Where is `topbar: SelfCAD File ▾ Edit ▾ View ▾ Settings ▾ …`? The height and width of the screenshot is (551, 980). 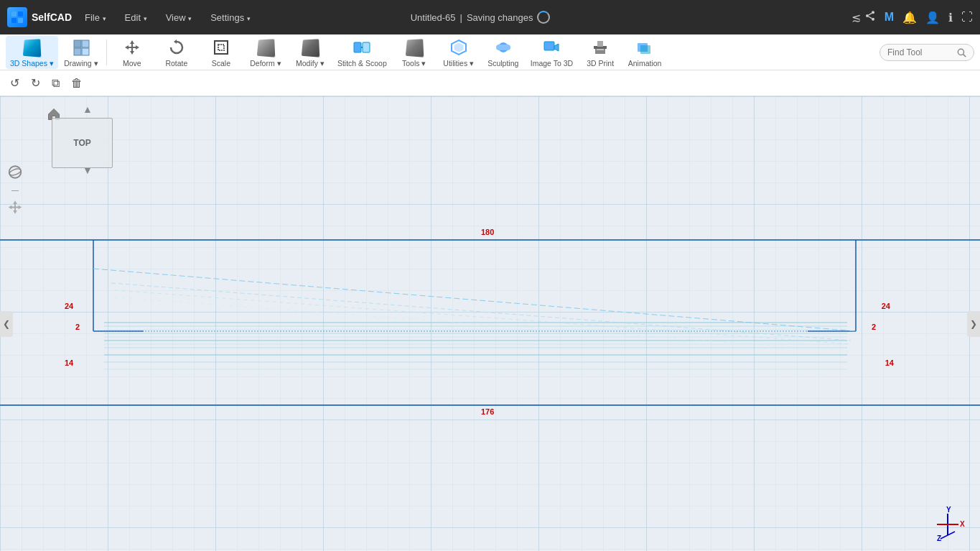
topbar: SelfCAD File ▾ Edit ▾ View ▾ Settings ▾ … is located at coordinates (490, 17).